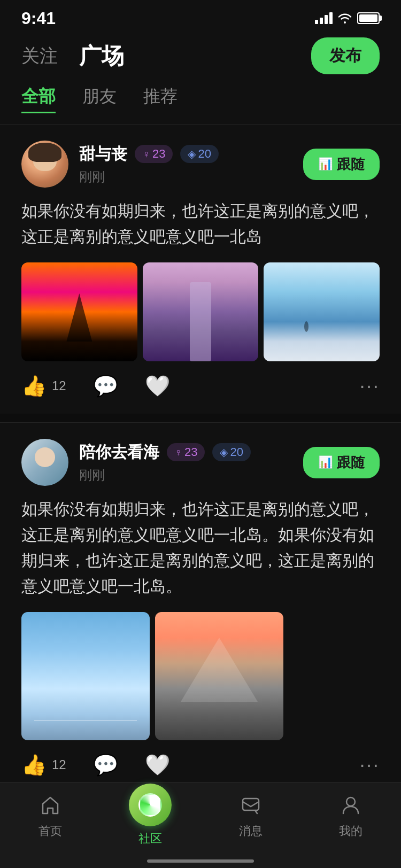  What do you see at coordinates (345, 56) in the screenshot?
I see `publish-button: 发布` at bounding box center [345, 56].